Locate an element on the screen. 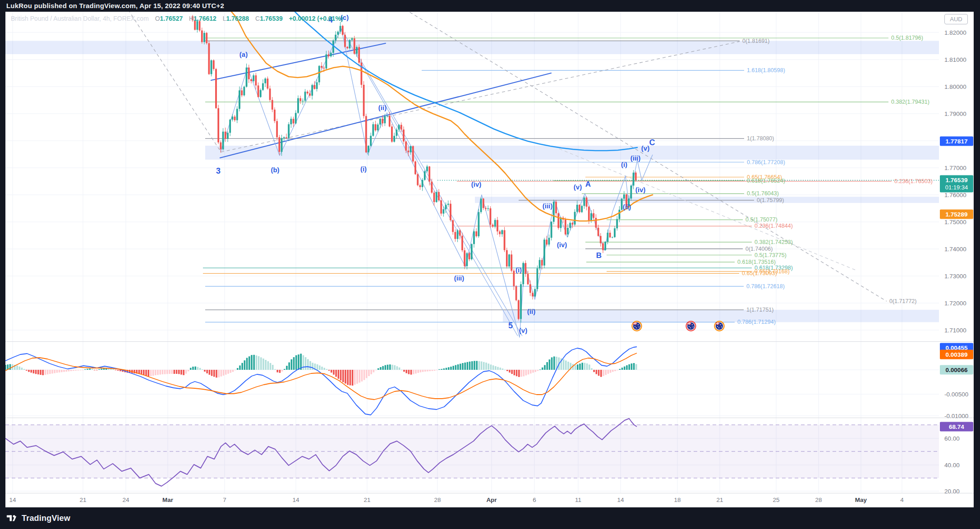  supply-demand-zone is located at coordinates (572, 152).